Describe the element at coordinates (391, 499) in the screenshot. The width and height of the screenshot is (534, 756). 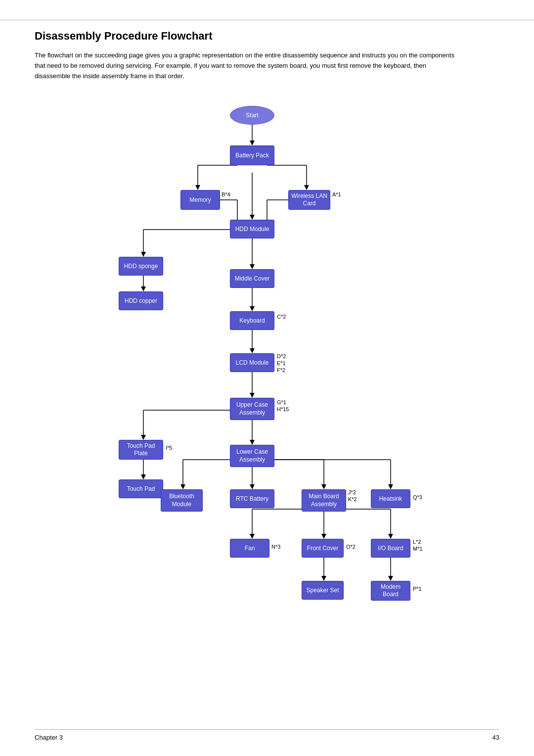
I see `heatsink-node: Heatsink` at that location.